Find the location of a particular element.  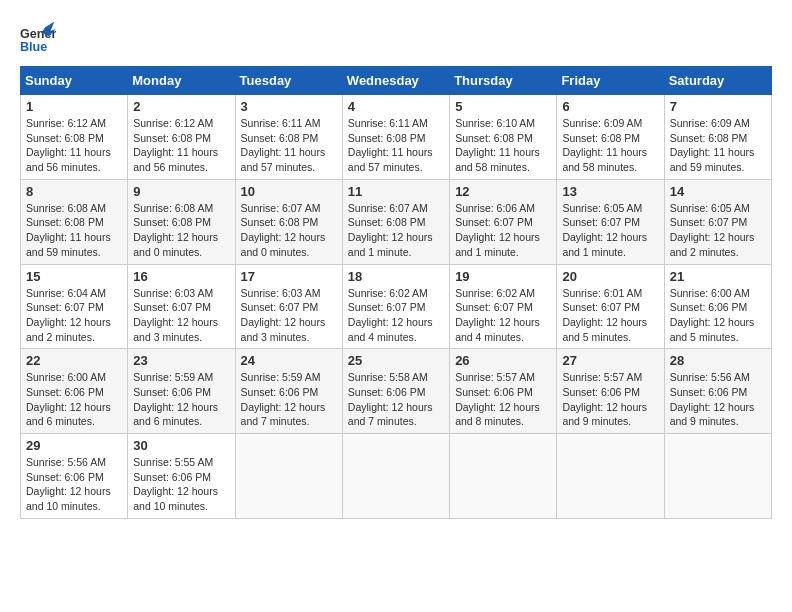

calendar-cell: 23 Sunrise: 5:59 AM Sunset: 6:06 PM Dayl… is located at coordinates (182, 392).